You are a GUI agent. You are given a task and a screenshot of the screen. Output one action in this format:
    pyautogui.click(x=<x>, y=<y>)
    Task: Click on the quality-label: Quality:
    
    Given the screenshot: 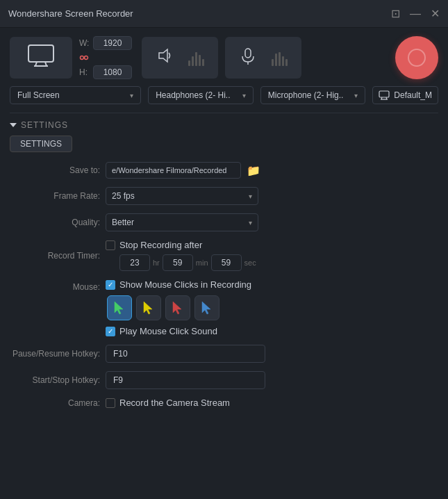 What is the action you would take?
    pyautogui.click(x=55, y=222)
    